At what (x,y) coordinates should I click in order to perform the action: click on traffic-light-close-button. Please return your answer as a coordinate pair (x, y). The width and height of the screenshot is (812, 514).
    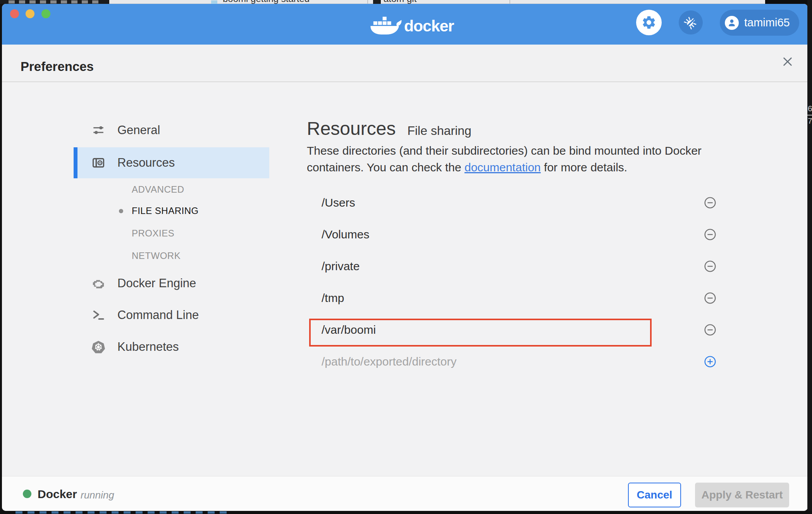
    Looking at the image, I should click on (15, 14).